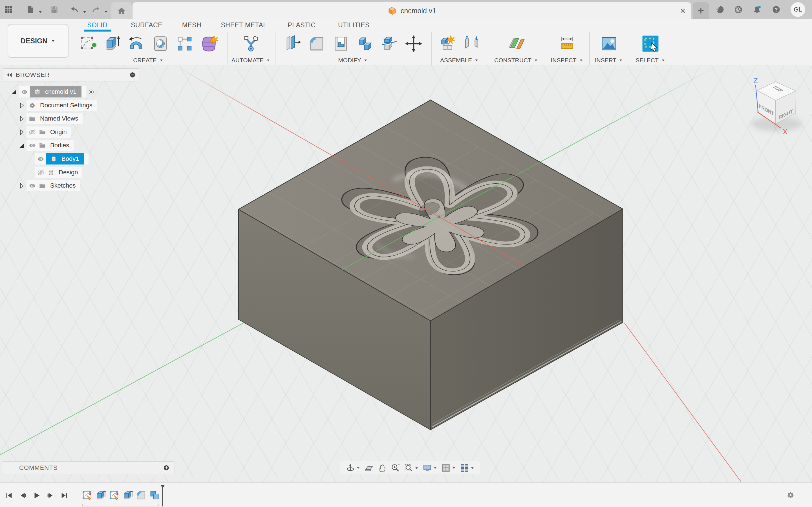 The image size is (812, 507). What do you see at coordinates (516, 60) in the screenshot?
I see `section-label-construct: CONSTRUCT` at bounding box center [516, 60].